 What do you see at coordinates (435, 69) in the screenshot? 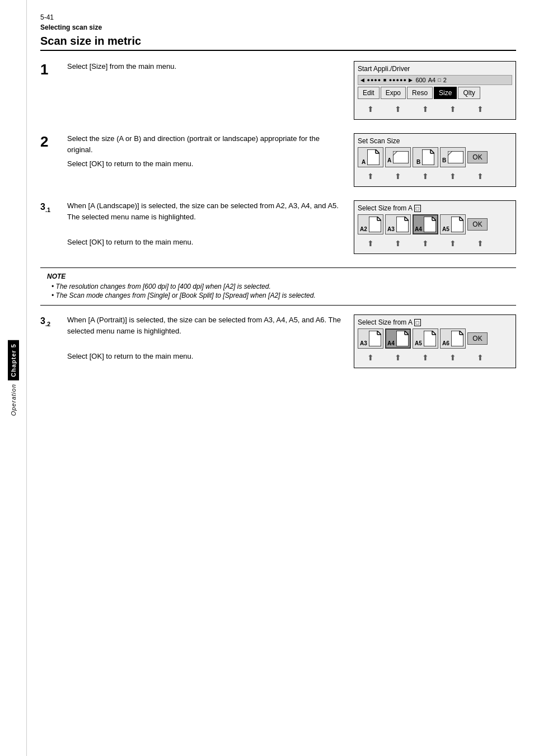
I see `panel-1-title: Start Appli./Driver` at bounding box center [435, 69].